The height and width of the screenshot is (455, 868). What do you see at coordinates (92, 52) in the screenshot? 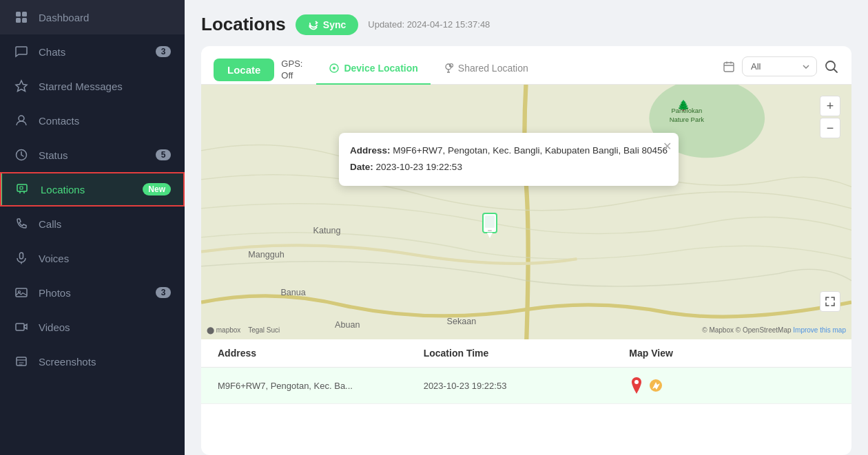
I see `sidebar-item-label: Chats` at bounding box center [92, 52].